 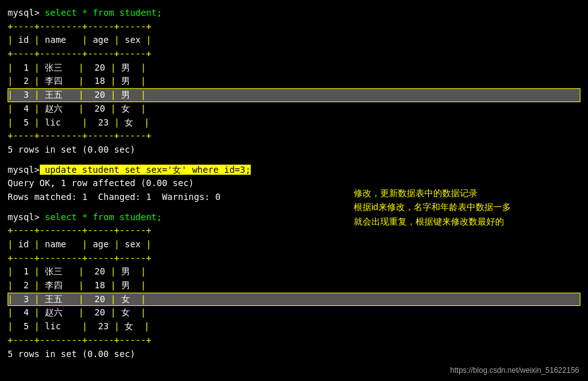 What do you see at coordinates (104, 13) in the screenshot?
I see `command1: select * from student;` at bounding box center [104, 13].